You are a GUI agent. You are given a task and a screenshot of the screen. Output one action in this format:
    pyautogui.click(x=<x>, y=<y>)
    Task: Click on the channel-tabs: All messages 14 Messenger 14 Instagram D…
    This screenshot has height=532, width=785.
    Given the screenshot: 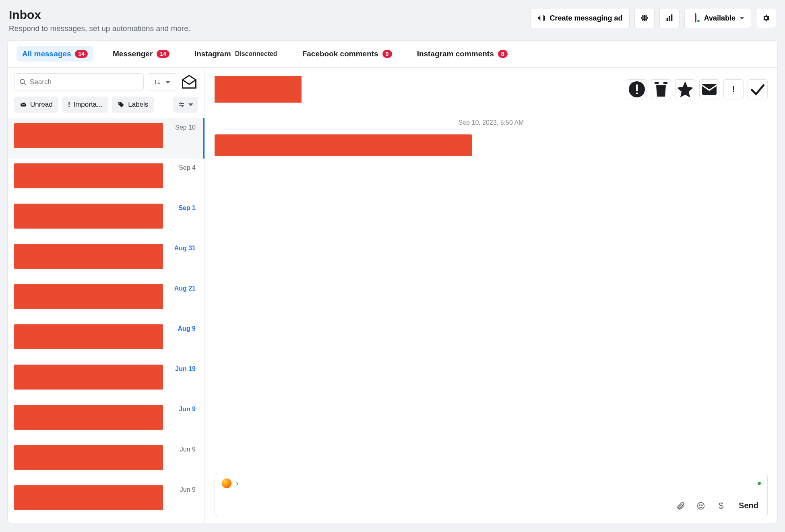 What is the action you would take?
    pyautogui.click(x=392, y=54)
    